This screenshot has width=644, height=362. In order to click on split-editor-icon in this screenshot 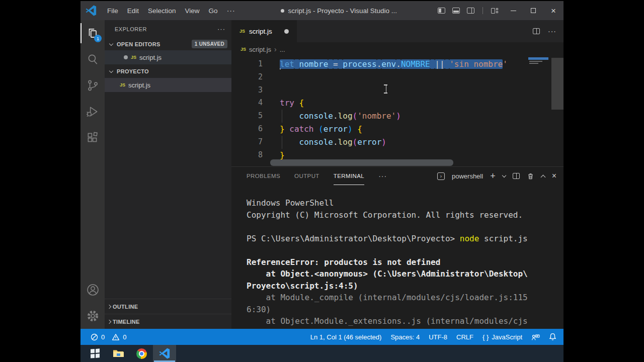, I will do `click(536, 31)`.